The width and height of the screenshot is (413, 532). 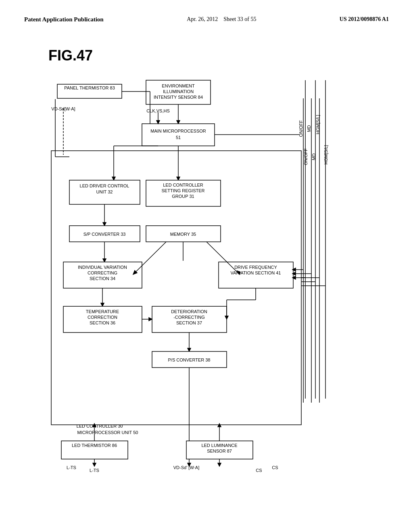 What do you see at coordinates (221, 19) in the screenshot?
I see `header-center: Apr. 26, 2012 Sheet 33 of 55` at bounding box center [221, 19].